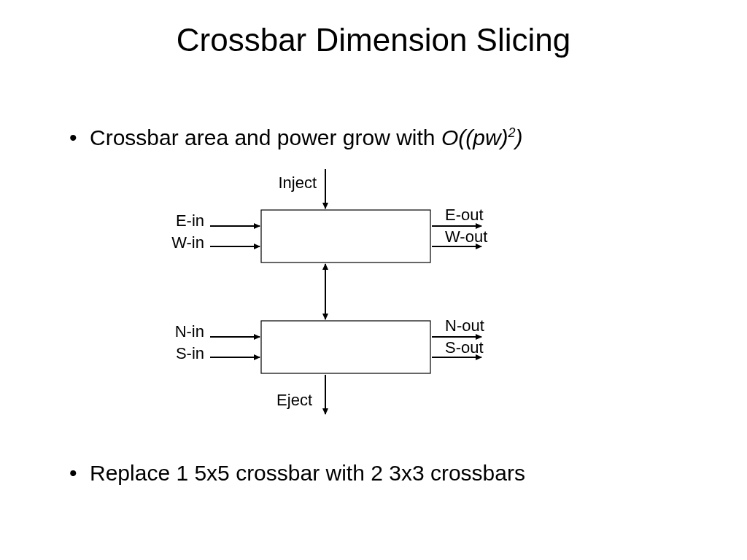 Image resolution: width=747 pixels, height=560 pixels. I want to click on inject-label: Inject, so click(298, 182).